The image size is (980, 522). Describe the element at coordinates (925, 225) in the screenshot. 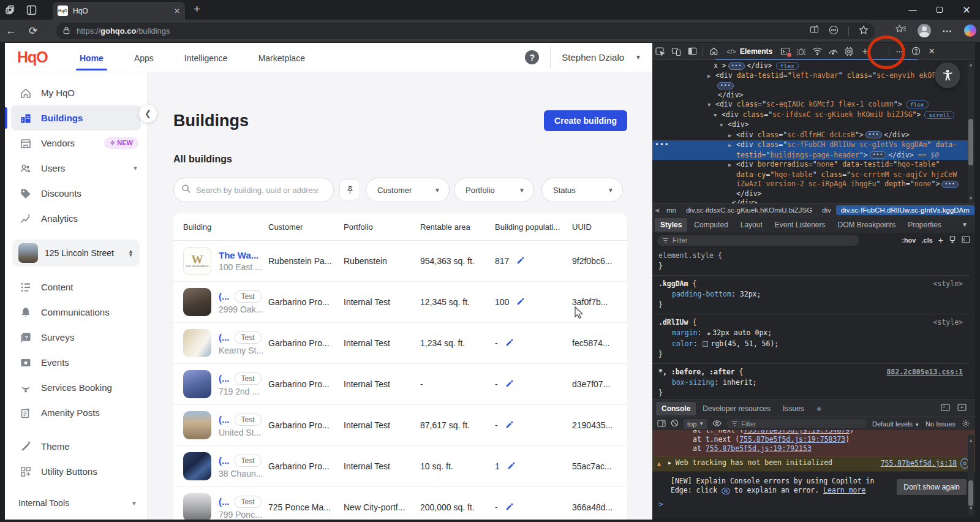

I see `tab-properties: Properties` at that location.